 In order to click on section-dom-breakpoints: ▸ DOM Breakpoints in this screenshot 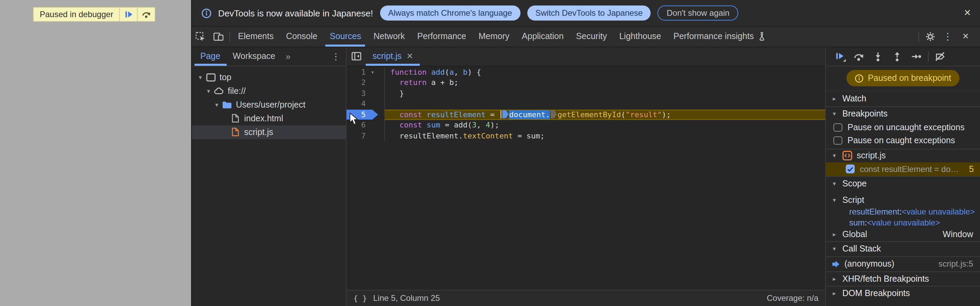, I will do `click(903, 293)`.